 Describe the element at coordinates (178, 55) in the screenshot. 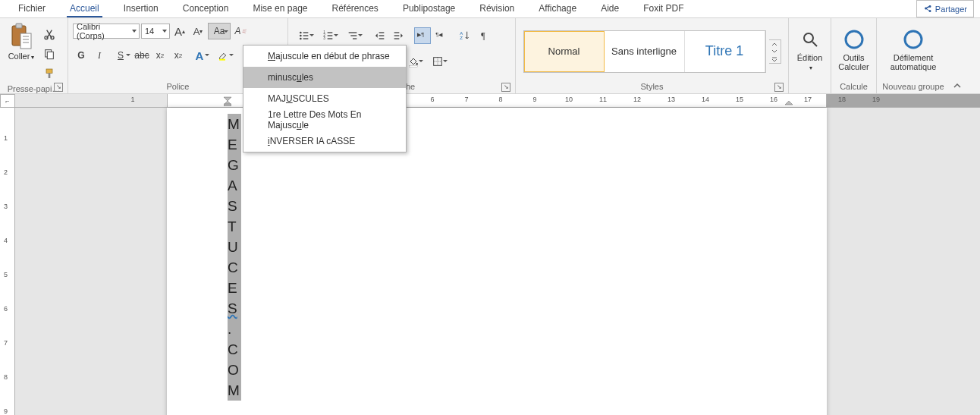

I see `superscript-button: x2` at that location.